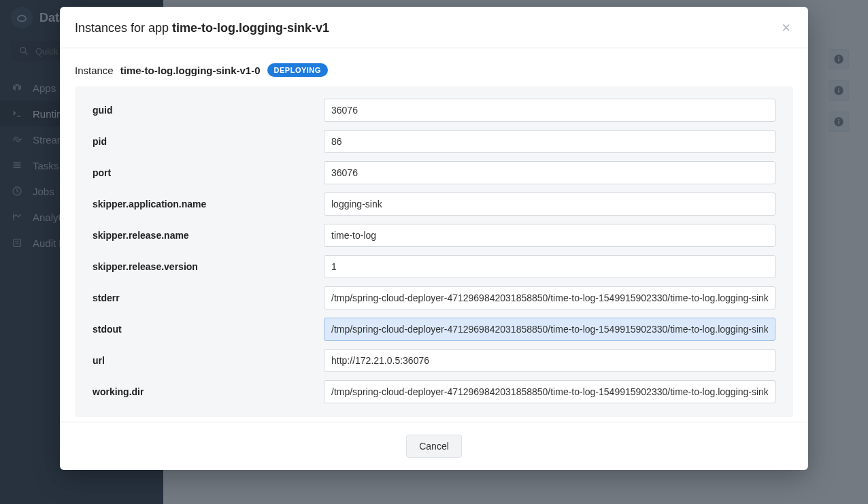 Image resolution: width=868 pixels, height=504 pixels. Describe the element at coordinates (298, 70) in the screenshot. I see `status-badge: DEPLOYING` at that location.